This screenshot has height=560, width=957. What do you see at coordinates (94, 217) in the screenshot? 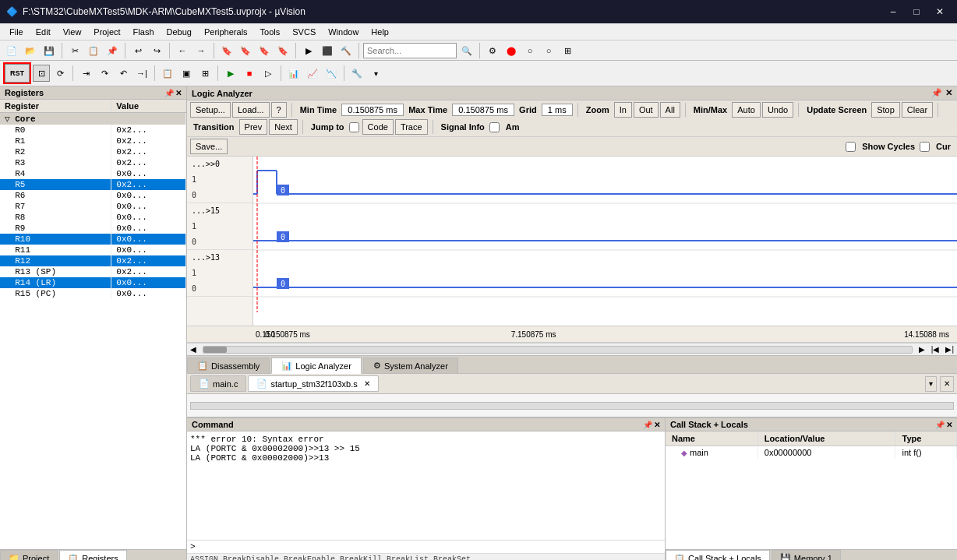
I see `table-row: R8 0x0...` at bounding box center [94, 217].